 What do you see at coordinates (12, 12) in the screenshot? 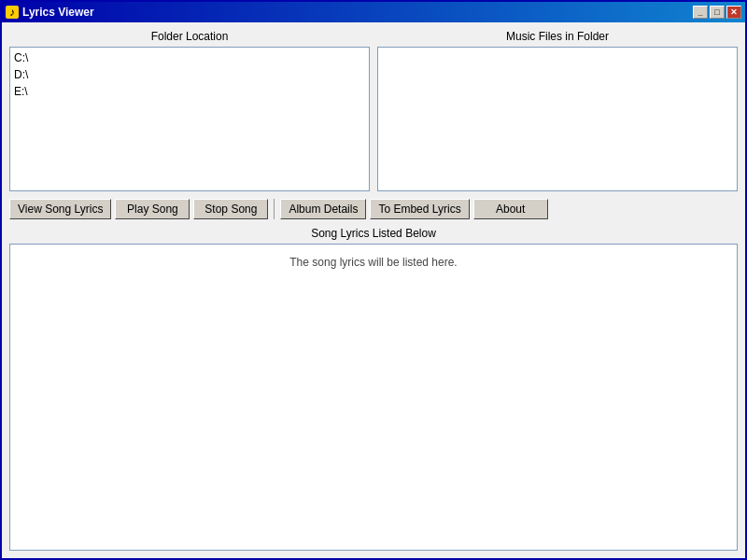
I see `app-icon: ♪` at bounding box center [12, 12].